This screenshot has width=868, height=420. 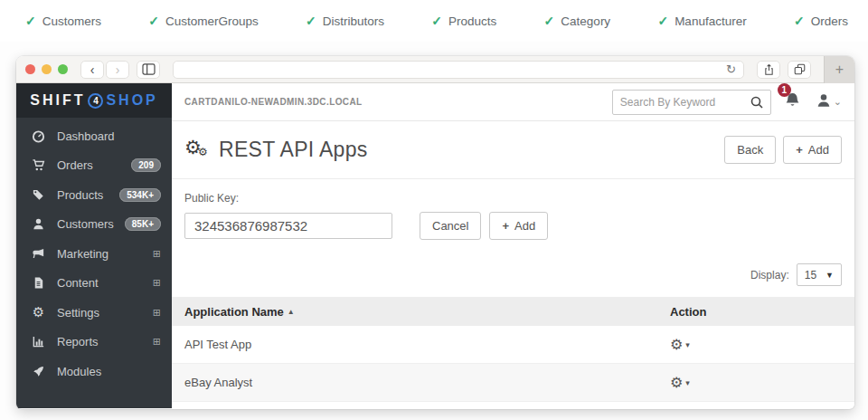 I want to click on plus-icon: +, so click(x=799, y=150).